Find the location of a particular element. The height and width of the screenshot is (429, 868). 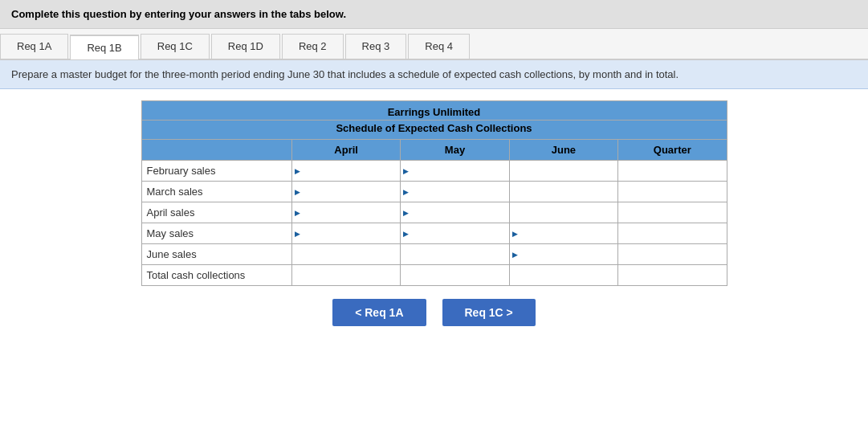

input-feb-june is located at coordinates (564, 170).